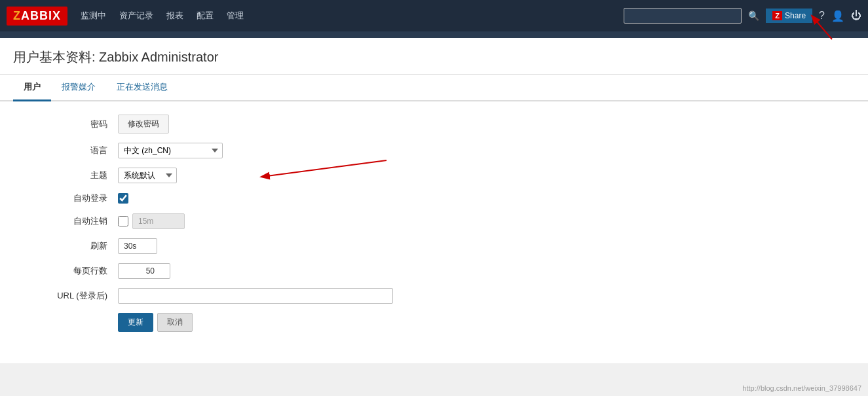  I want to click on autologin-label: 自动登录, so click(59, 198).